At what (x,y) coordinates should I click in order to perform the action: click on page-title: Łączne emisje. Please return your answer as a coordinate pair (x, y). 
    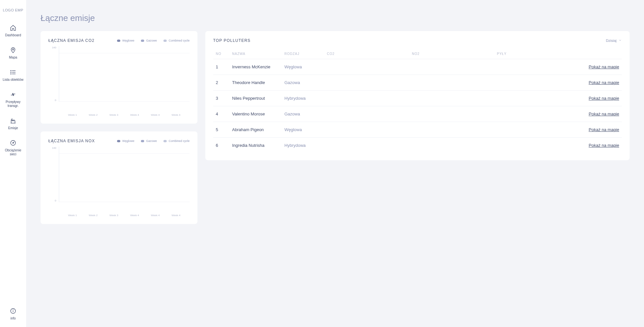
    Looking at the image, I should click on (335, 18).